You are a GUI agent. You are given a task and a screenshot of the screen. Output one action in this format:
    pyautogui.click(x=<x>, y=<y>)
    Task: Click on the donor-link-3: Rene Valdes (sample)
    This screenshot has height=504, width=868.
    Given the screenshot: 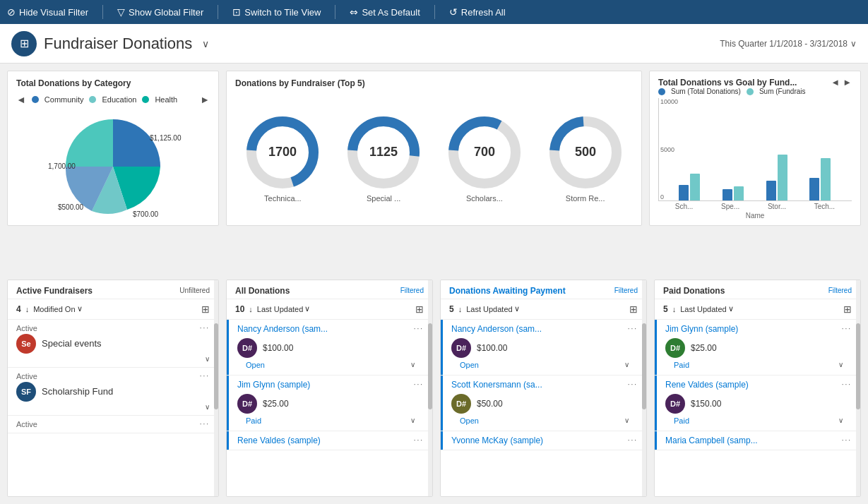 What is the action you would take?
    pyautogui.click(x=279, y=440)
    